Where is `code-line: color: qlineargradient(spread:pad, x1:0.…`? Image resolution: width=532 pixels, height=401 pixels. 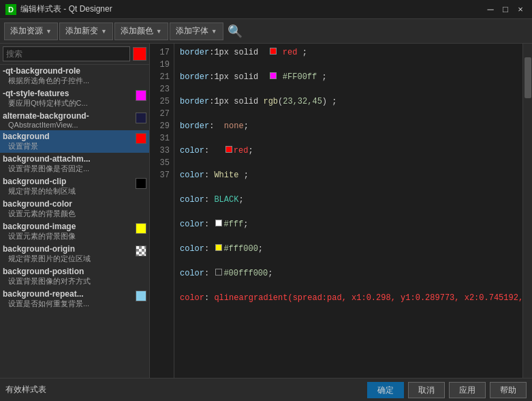
code-line: color: qlineargradient(spread:pad, x1:0.… is located at coordinates (349, 298).